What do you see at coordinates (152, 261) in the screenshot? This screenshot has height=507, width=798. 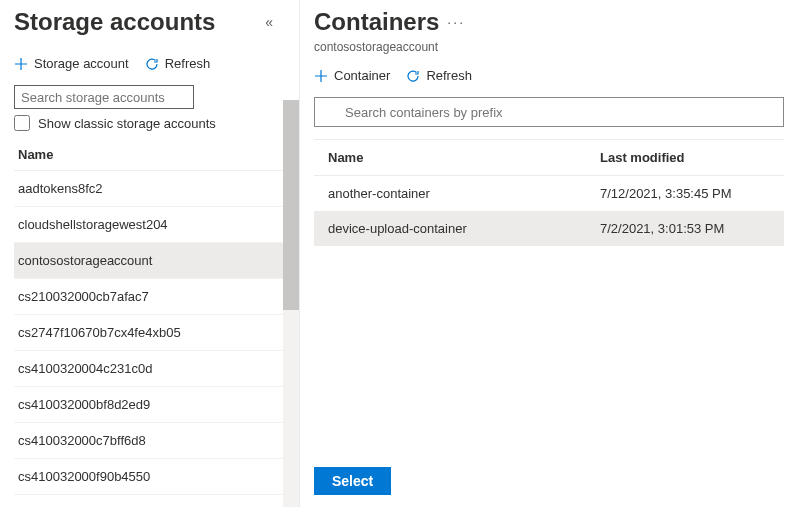 I see `storage-account-item: contosostorageaccount` at bounding box center [152, 261].